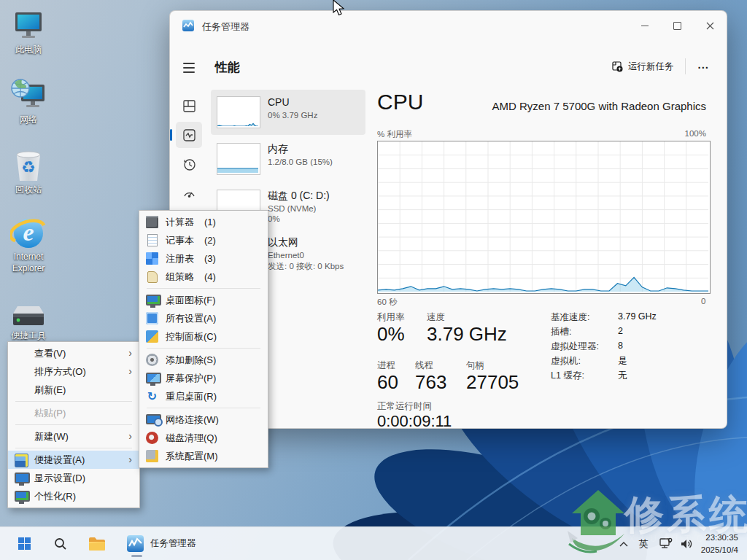 The width and height of the screenshot is (747, 560). What do you see at coordinates (189, 193) in the screenshot?
I see `nav-startup-apps` at bounding box center [189, 193].